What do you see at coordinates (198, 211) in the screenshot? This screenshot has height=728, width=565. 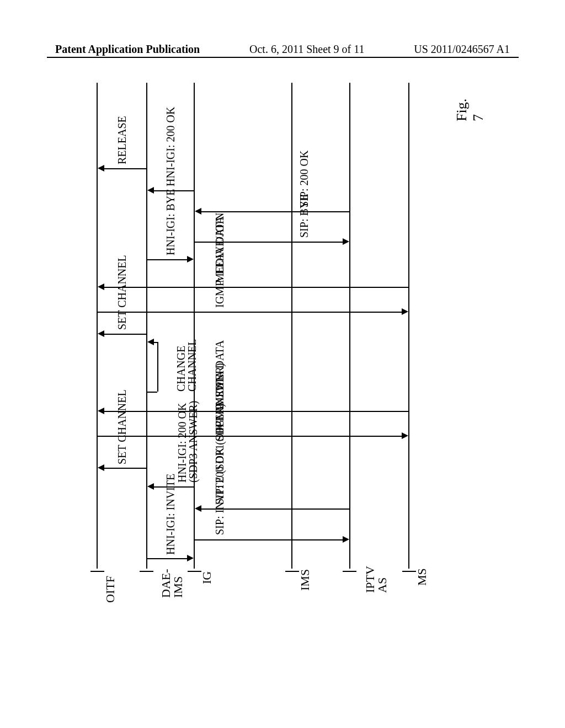 I see `arrow-m14-head` at bounding box center [198, 211].